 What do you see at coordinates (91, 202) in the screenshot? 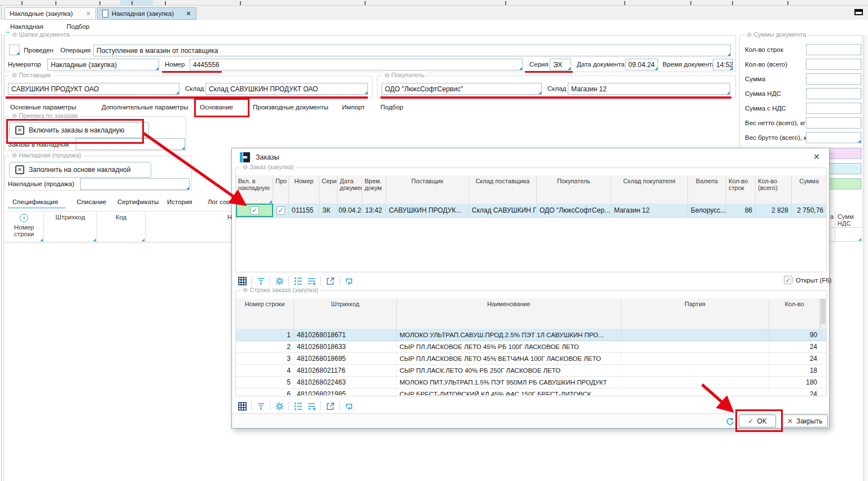
I see `tab-writeoff: Списание` at bounding box center [91, 202].